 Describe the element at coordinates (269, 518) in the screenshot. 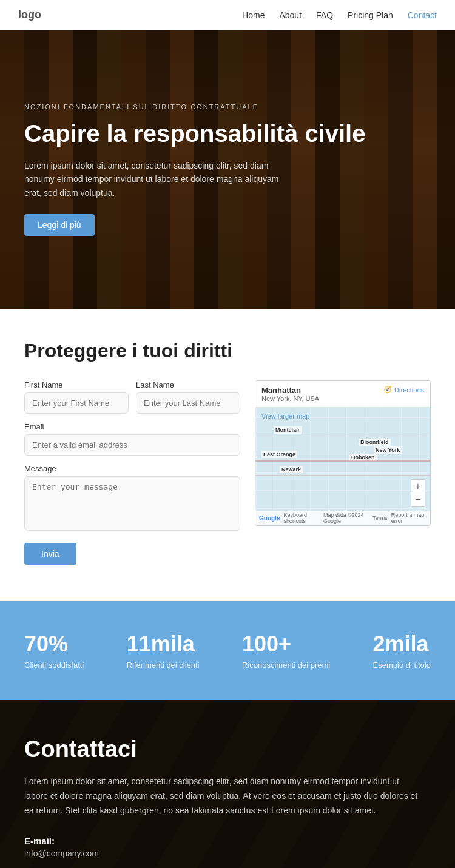

I see `google-logo: Google` at that location.